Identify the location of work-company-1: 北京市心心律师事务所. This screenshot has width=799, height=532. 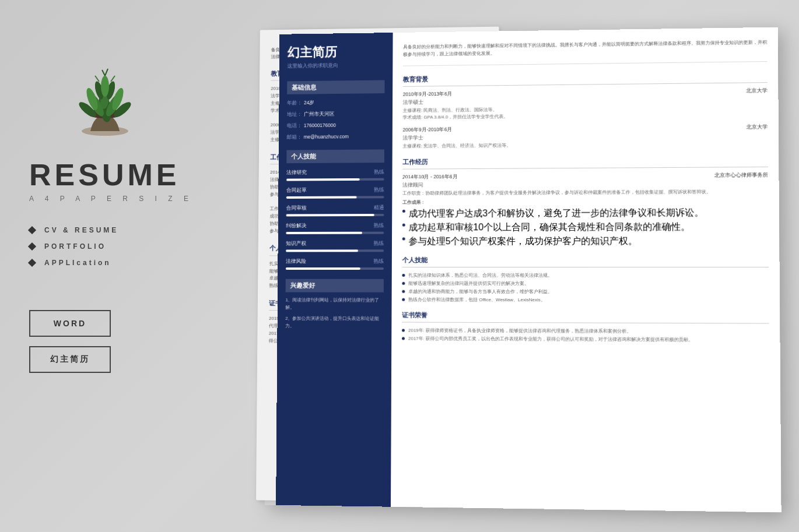
(741, 176).